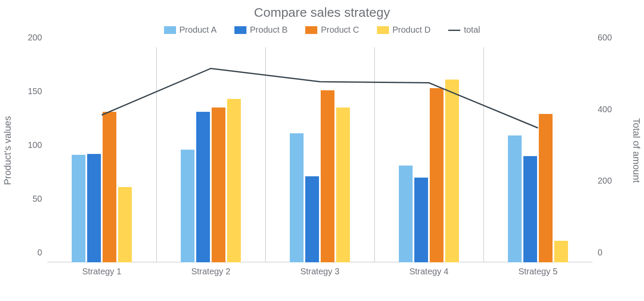 The image size is (644, 301). What do you see at coordinates (320, 273) in the screenshot?
I see `x-axis: Strategy 1 Strategy 2 Strategy 3 Strateg…` at bounding box center [320, 273].